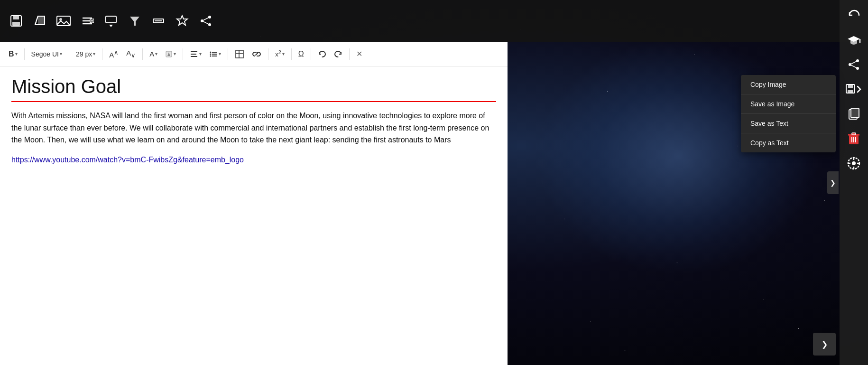 The height and width of the screenshot is (365, 868). Describe the element at coordinates (349, 54) in the screenshot. I see `divider10` at that location.